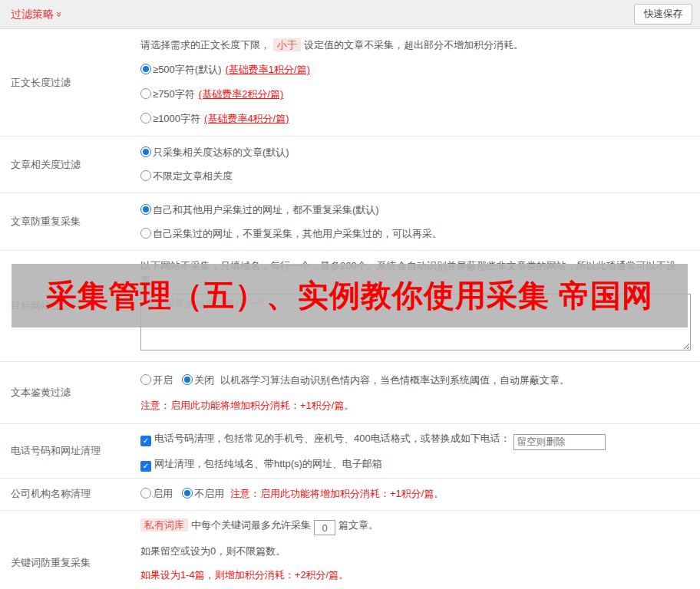  Describe the element at coordinates (663, 14) in the screenshot. I see `quick-save-button: 快速保存` at that location.